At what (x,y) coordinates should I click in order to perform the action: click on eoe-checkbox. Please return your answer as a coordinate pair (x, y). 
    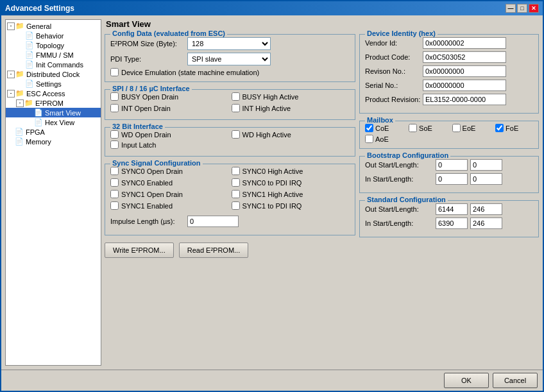
    Looking at the image, I should click on (457, 128).